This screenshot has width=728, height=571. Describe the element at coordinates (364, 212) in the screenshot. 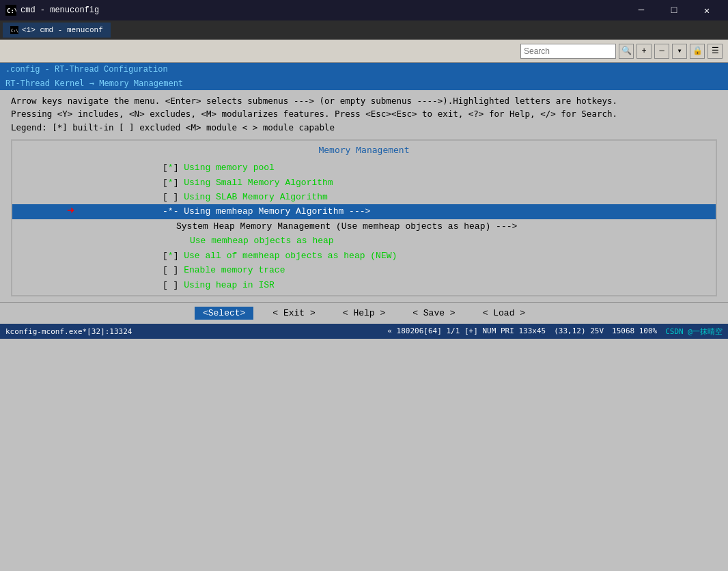

I see `menu-item-4: ➜ -*- Using memheap Memory Algorithm ---…` at that location.